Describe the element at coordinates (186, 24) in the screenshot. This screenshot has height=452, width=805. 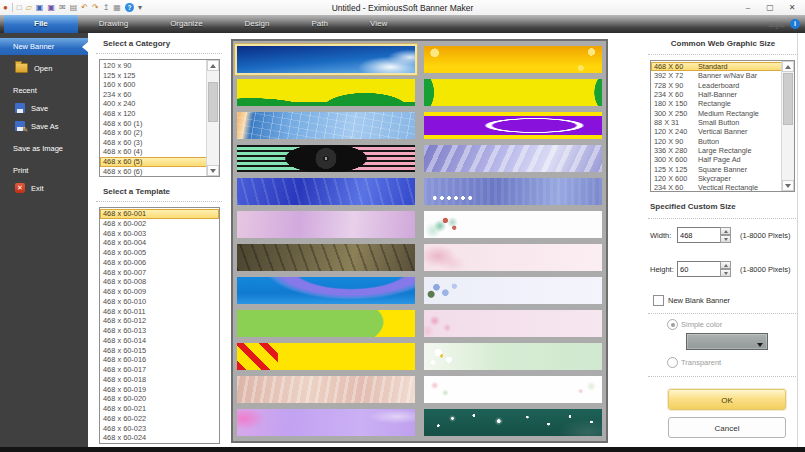
I see `tab-organize: Organize` at that location.